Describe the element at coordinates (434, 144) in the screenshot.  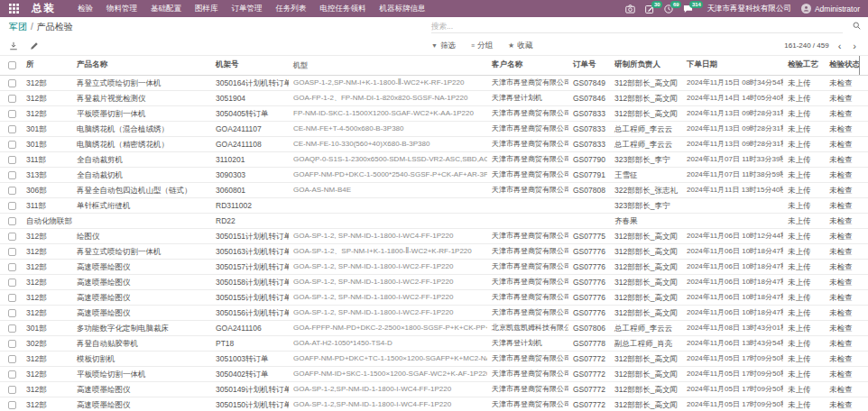
I see `table-row: 301部电脑绣花机（精密绣花机）GOA2411108CE-NM-FE-10-33…` at that location.